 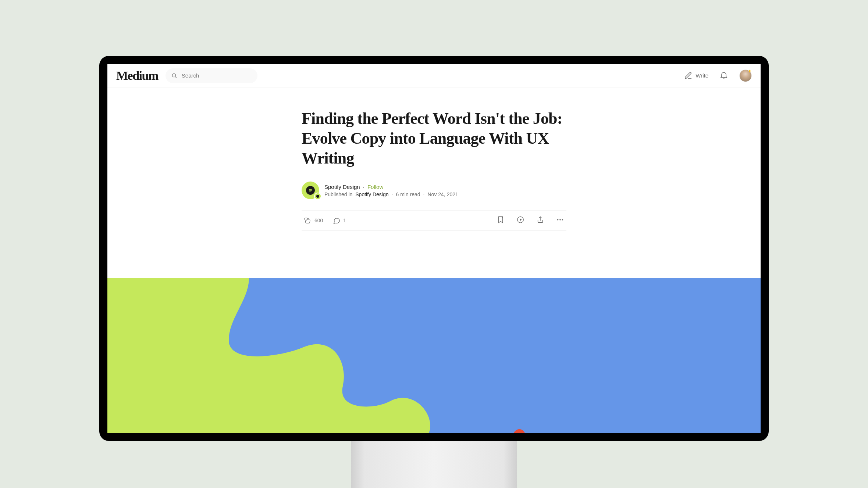 What do you see at coordinates (560, 220) in the screenshot?
I see `more-icon` at bounding box center [560, 220].